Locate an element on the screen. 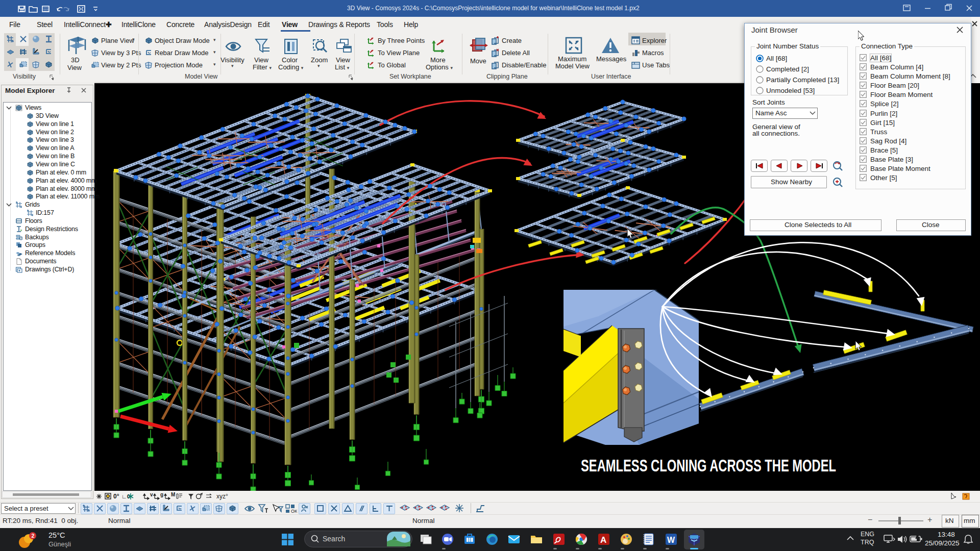  svg-text: W is located at coordinates (671, 540).